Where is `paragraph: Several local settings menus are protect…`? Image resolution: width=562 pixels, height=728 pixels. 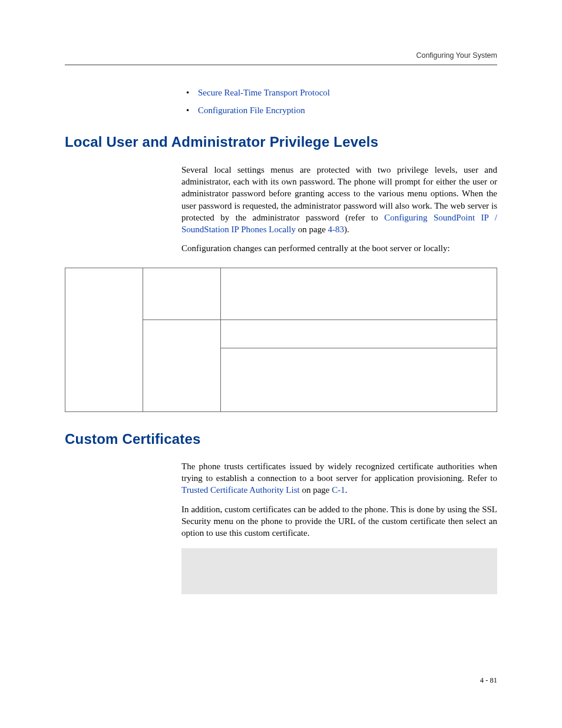
paragraph: Several local settings menus are protect… is located at coordinates (339, 200).